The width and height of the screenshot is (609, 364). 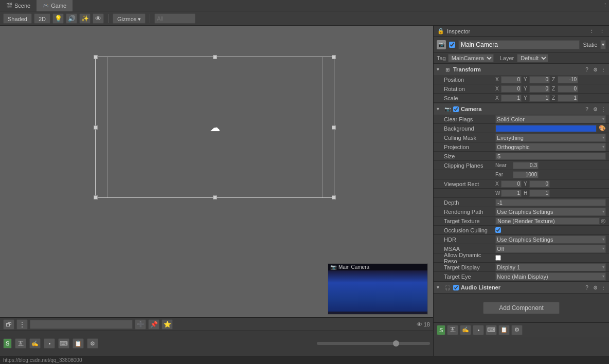 I want to click on position-z-input, so click(x=568, y=80).